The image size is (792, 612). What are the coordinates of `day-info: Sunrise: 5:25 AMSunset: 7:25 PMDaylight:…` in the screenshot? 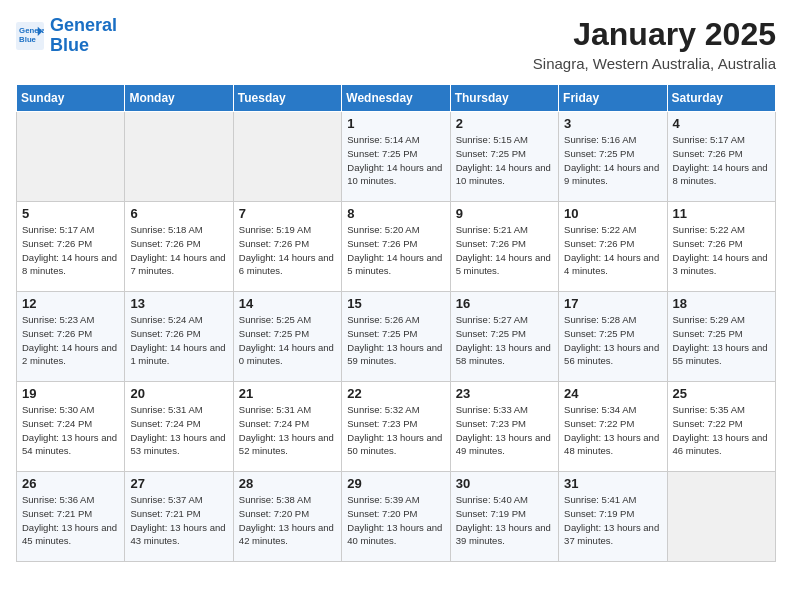 It's located at (288, 340).